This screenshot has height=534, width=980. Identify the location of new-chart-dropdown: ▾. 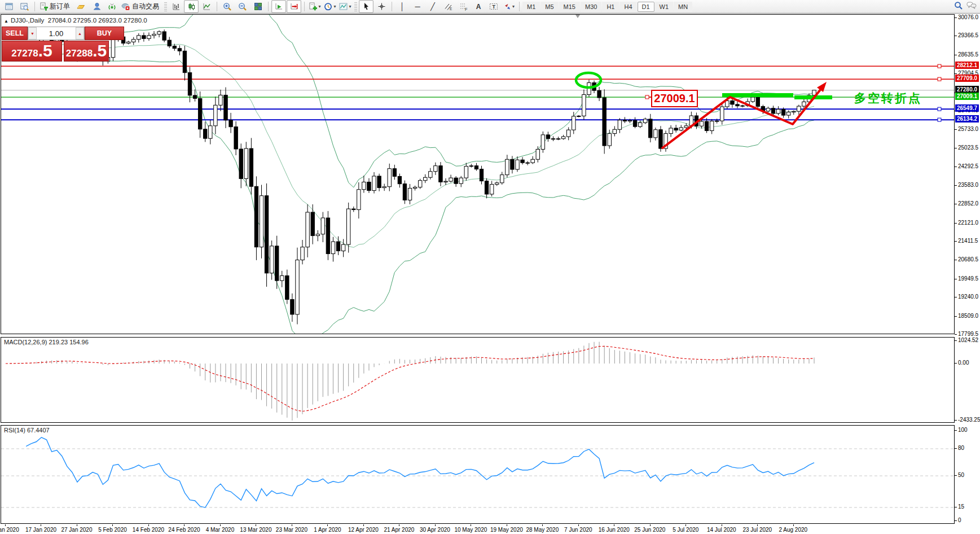
(315, 7).